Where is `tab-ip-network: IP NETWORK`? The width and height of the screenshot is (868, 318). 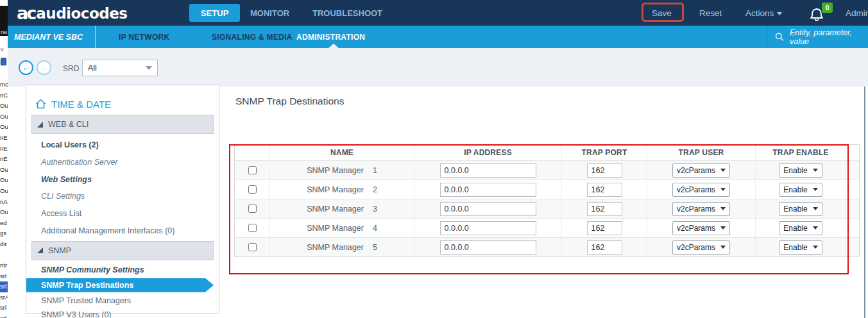 tab-ip-network: IP NETWORK is located at coordinates (144, 37).